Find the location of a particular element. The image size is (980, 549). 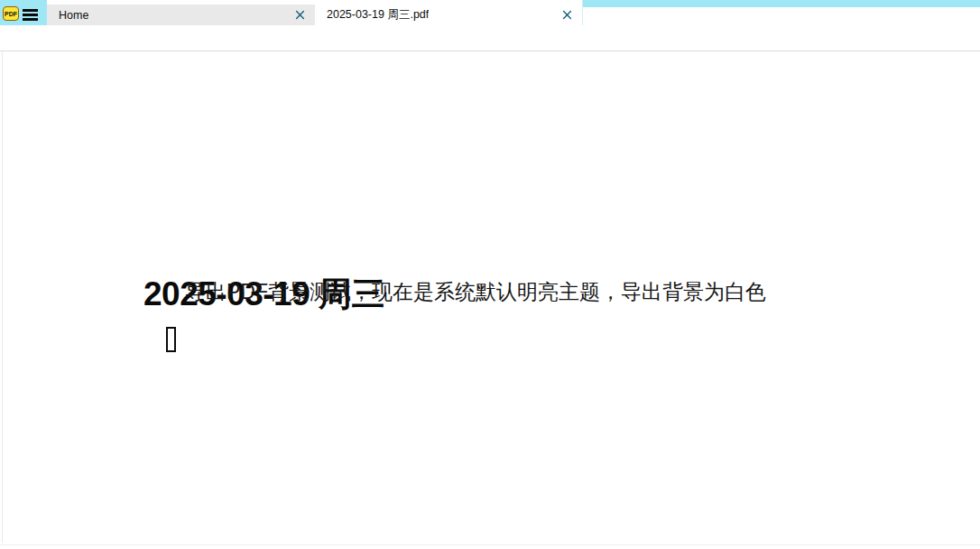

missing-glyph-box is located at coordinates (171, 340).